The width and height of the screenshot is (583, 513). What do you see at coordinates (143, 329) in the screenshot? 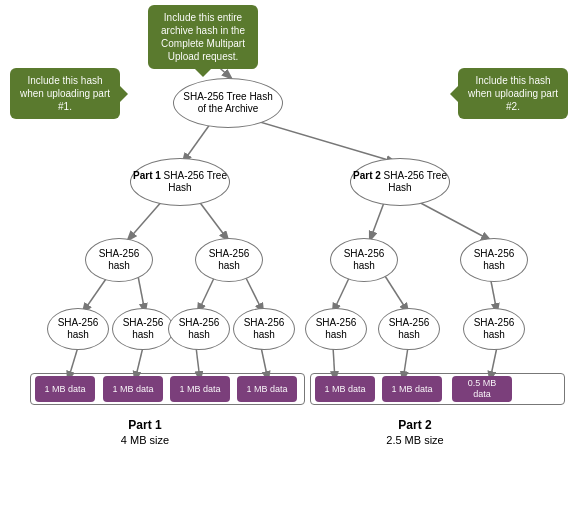
I see `p1-lr-node: SHA-256 hash` at bounding box center [143, 329].